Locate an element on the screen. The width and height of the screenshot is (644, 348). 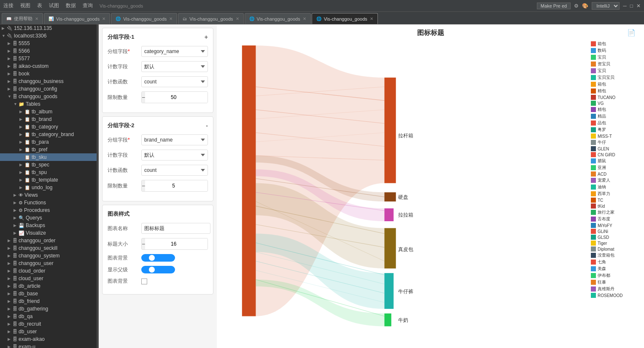
close-icon: ✕ is located at coordinates (639, 6).